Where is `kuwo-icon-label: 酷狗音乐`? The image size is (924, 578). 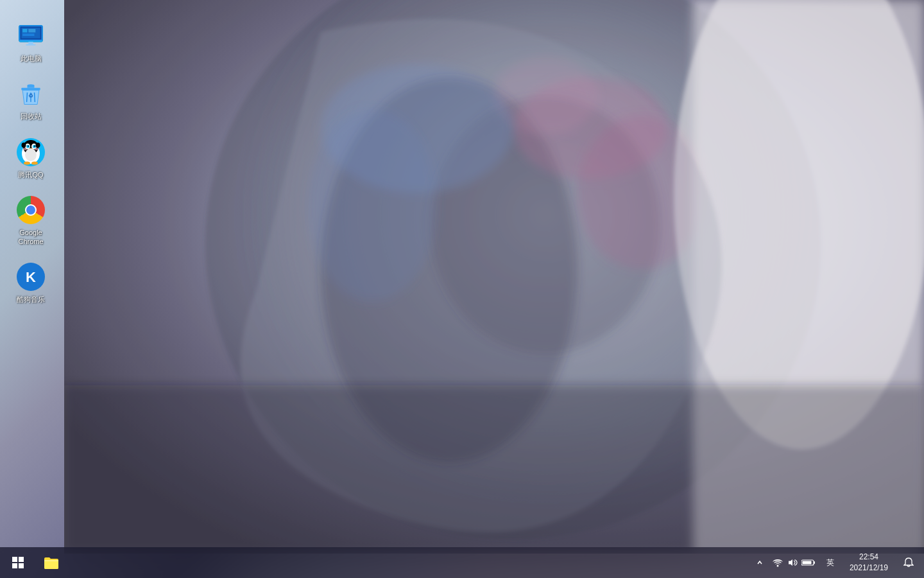 kuwo-icon-label: 酷狗音乐 is located at coordinates (31, 299).